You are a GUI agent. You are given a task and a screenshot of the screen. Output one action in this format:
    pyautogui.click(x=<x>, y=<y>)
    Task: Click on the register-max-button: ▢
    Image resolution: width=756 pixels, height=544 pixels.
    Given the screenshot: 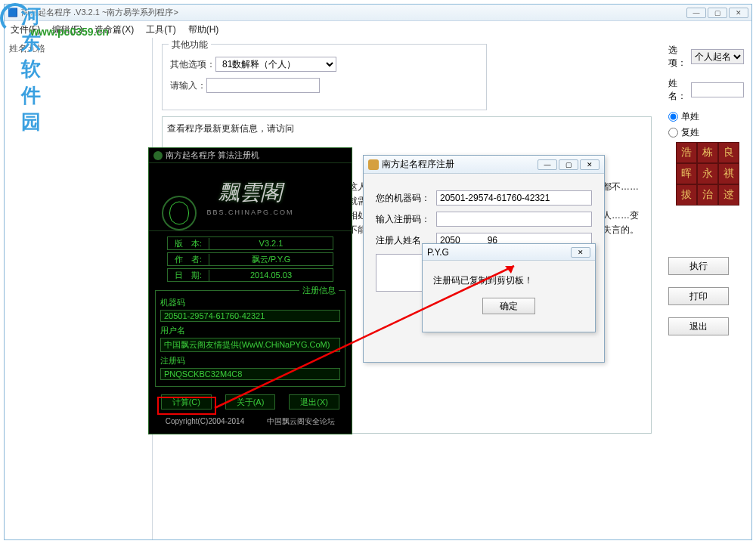 What is the action you would take?
    pyautogui.click(x=569, y=165)
    